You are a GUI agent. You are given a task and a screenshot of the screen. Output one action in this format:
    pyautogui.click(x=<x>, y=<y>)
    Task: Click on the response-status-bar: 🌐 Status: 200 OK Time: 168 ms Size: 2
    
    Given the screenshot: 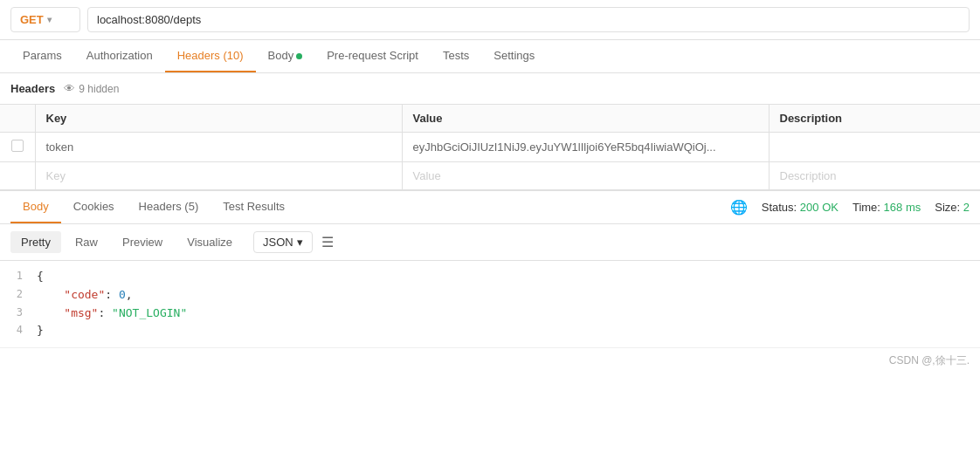 What is the action you would take?
    pyautogui.click(x=850, y=208)
    